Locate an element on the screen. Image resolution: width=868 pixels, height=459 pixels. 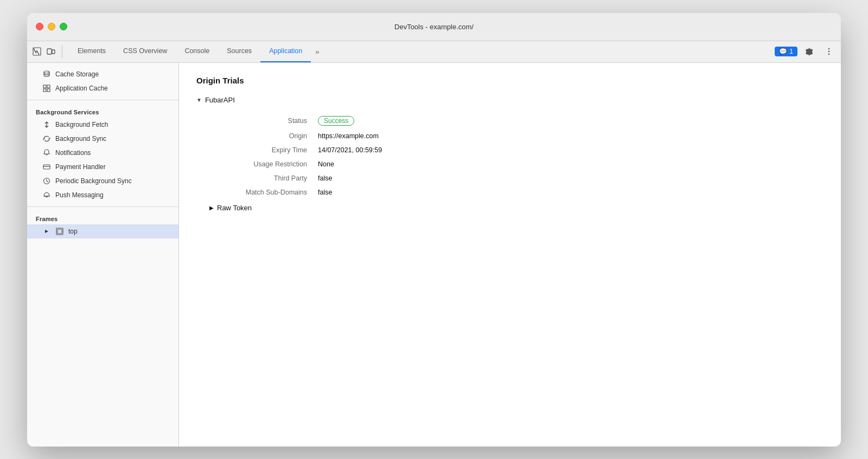
cache-storage-label: Cache Storage is located at coordinates (77, 74).